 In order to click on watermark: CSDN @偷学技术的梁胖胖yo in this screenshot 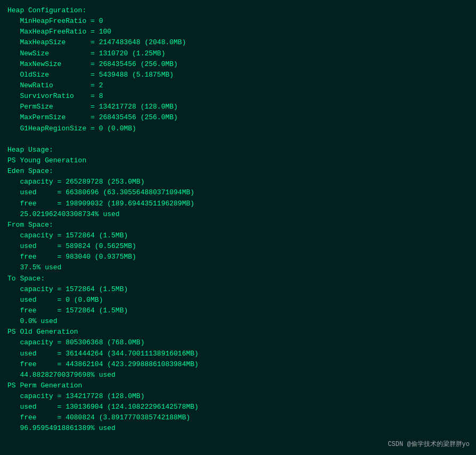, I will do `click(429, 445)`.